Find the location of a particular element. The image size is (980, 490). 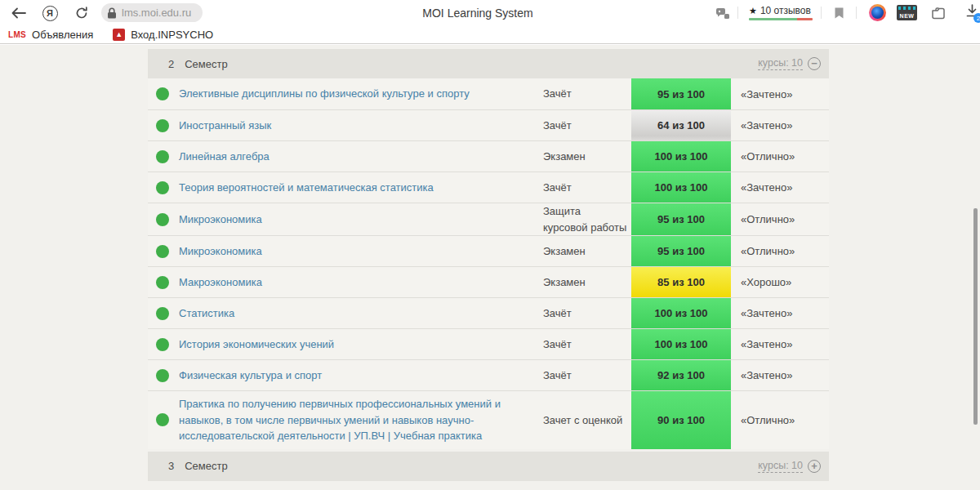

downloads-badge: 2 is located at coordinates (977, 18).